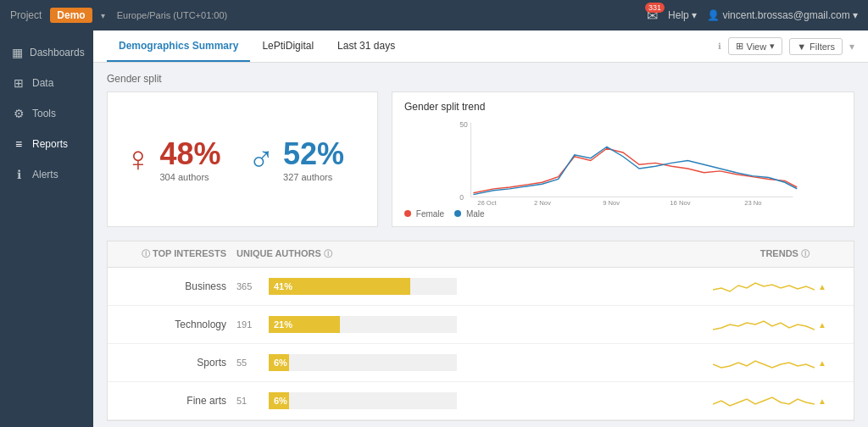  What do you see at coordinates (720, 46) in the screenshot?
I see `info-icon: ℹ` at bounding box center [720, 46].